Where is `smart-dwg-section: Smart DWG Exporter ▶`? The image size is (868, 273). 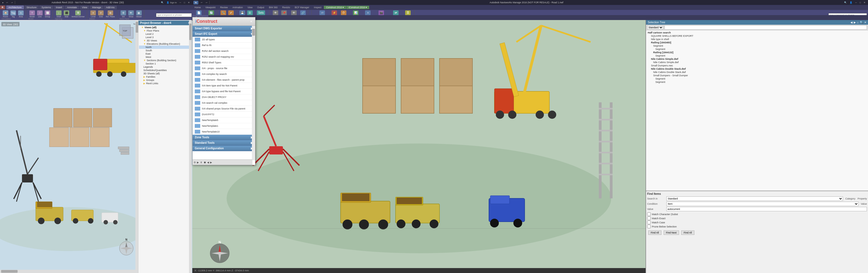
smart-dwg-section: Smart DWG Exporter ▶ is located at coordinates (224, 29).